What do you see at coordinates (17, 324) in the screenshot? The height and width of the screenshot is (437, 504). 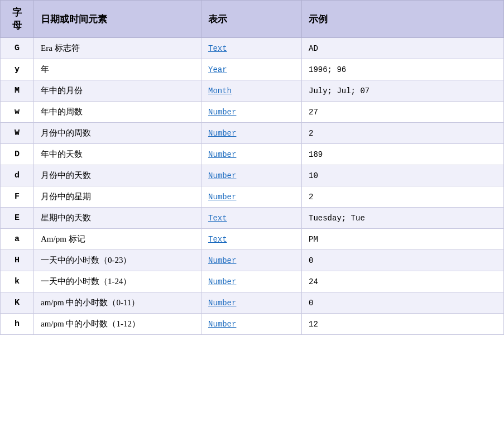 I see `cell-letter: h` at bounding box center [17, 324].